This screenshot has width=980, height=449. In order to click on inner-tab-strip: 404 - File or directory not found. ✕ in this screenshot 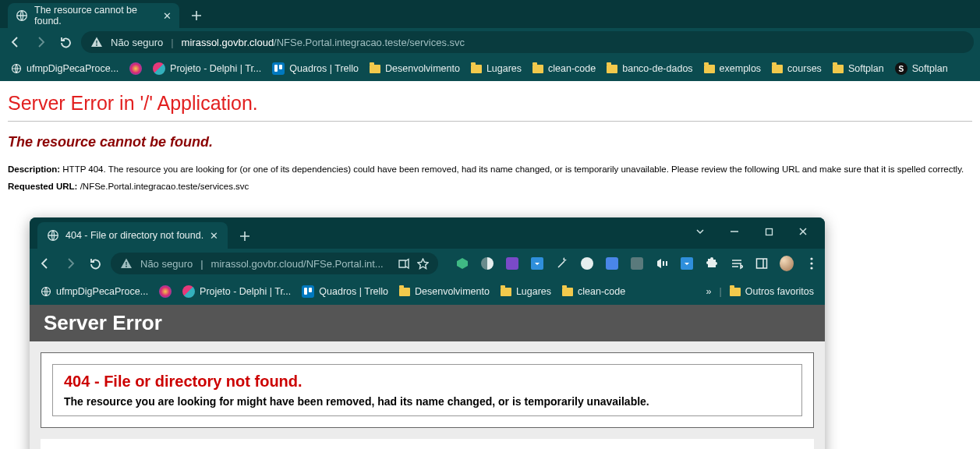, I will do `click(427, 233)`.